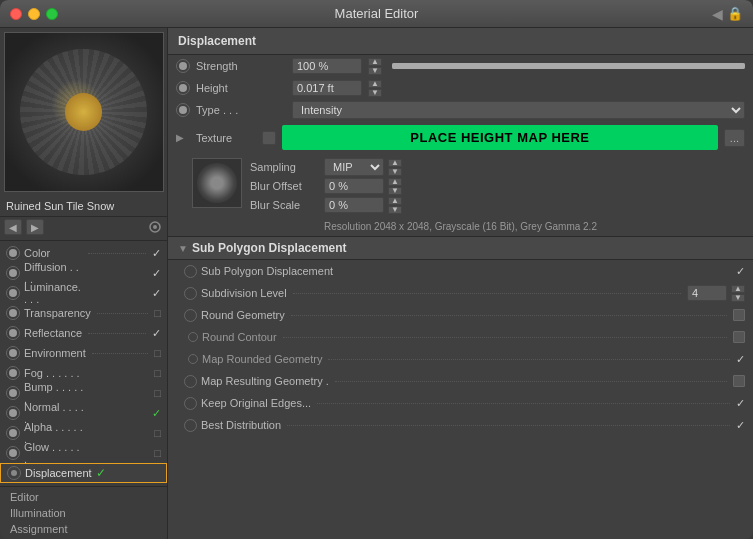 This screenshot has width=753, height=539. I want to click on channel-item-bump: Bump . . . . . . □, so click(84, 393).